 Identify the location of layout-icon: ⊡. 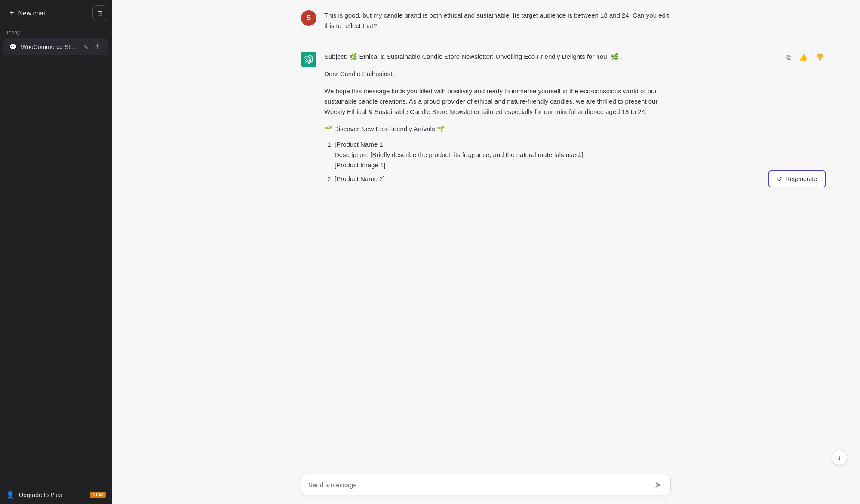
(100, 13).